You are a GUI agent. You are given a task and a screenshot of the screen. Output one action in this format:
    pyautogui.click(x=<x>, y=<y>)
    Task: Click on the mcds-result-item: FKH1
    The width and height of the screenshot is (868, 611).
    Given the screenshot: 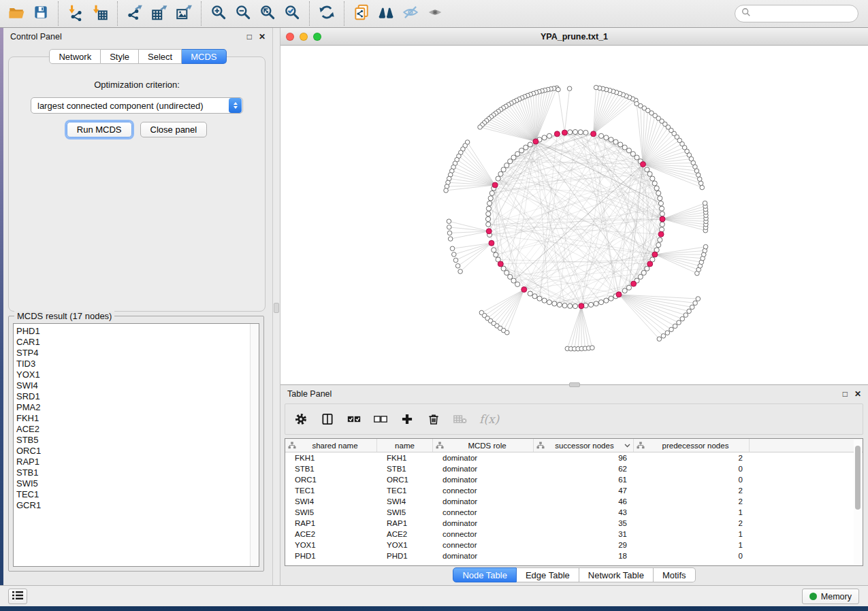 What is the action you would take?
    pyautogui.click(x=138, y=418)
    